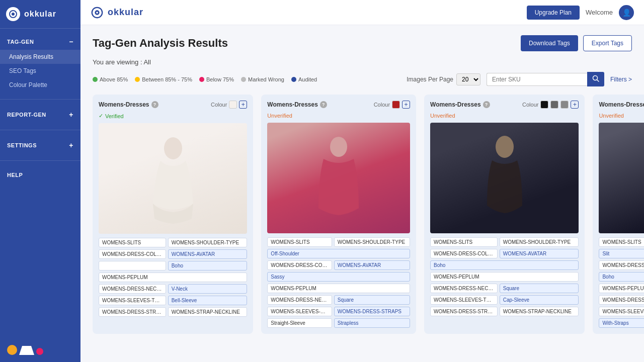  I want to click on per-page-select: 20 40 60, so click(468, 79).